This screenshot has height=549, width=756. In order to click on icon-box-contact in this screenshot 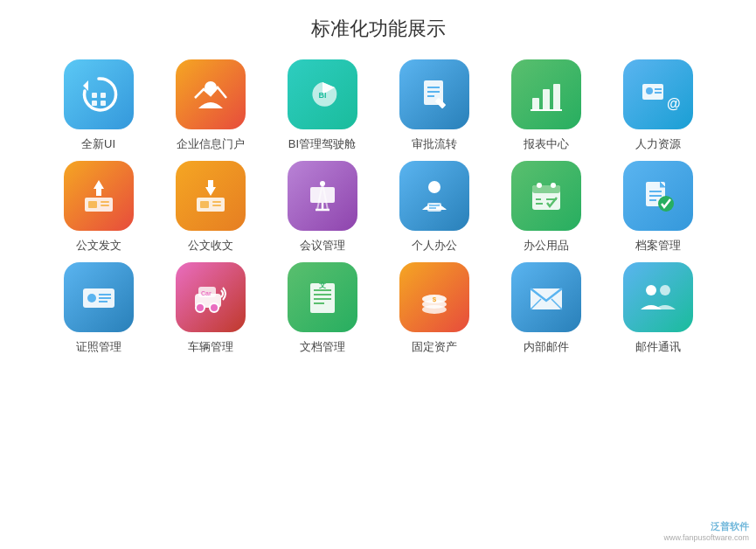, I will do `click(658, 297)`.